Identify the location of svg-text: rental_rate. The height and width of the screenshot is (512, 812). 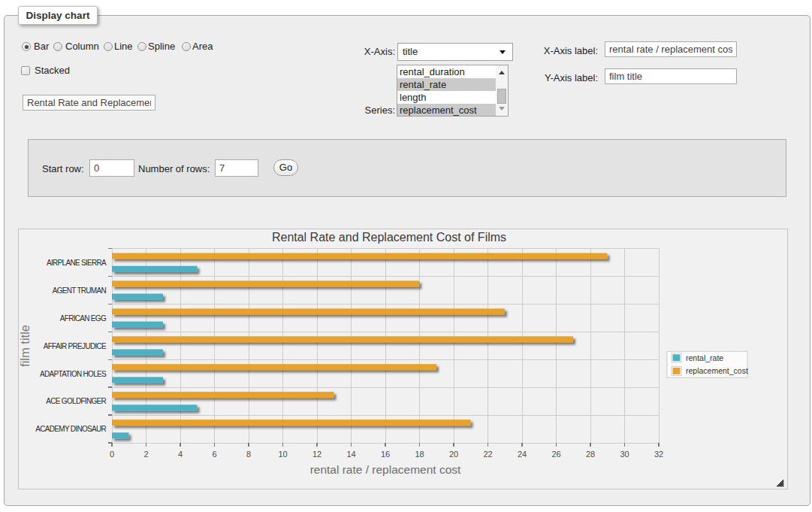
(705, 358).